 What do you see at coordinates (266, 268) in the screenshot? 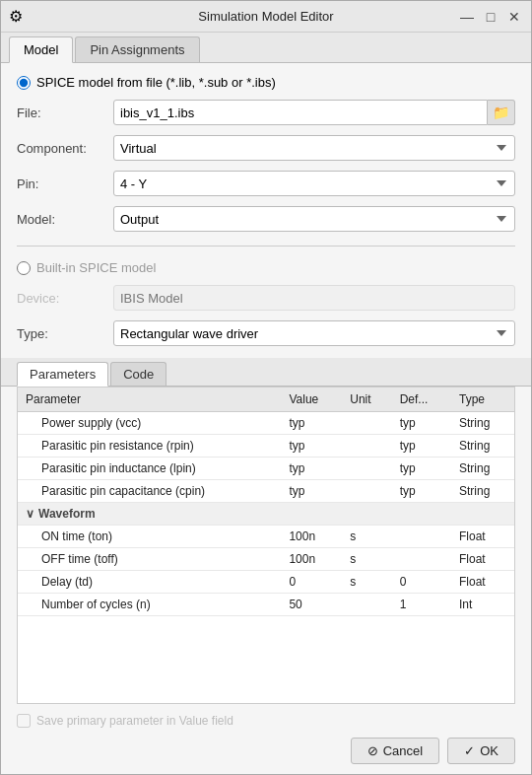
I see `builtin-radio-label: Built-in SPICE model` at bounding box center [266, 268].